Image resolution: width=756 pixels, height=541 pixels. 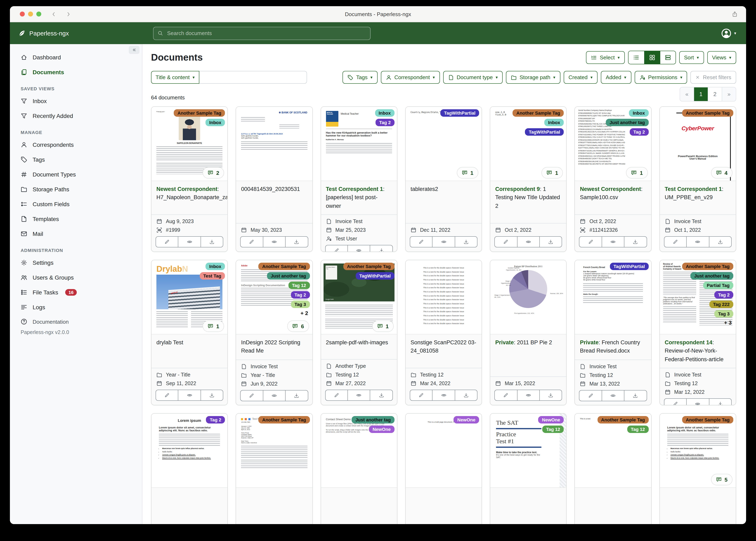 I want to click on global-search, so click(x=262, y=33).